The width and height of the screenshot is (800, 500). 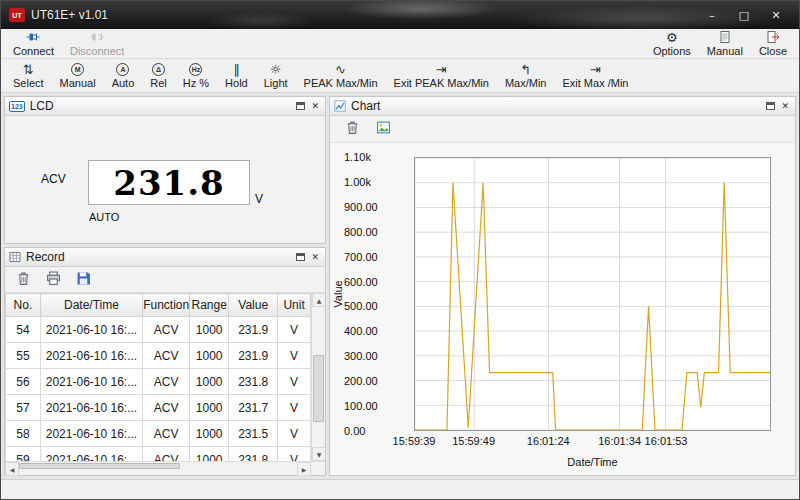 What do you see at coordinates (78, 76) in the screenshot?
I see `manual-mode-button: MManual` at bounding box center [78, 76].